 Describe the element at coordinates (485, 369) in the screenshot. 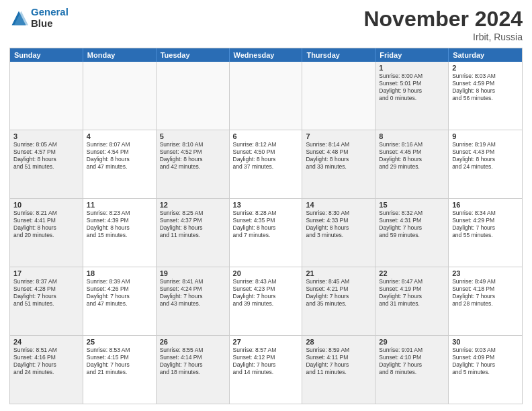

I see `cell-4-6: 30Sunrise: 9:03 AM Sunset: 4:09 PM Dayli…` at that location.